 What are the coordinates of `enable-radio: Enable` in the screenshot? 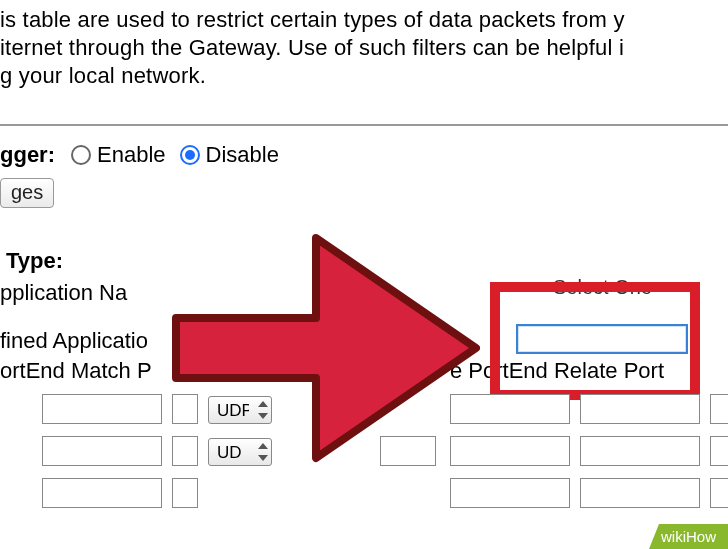 It's located at (118, 155).